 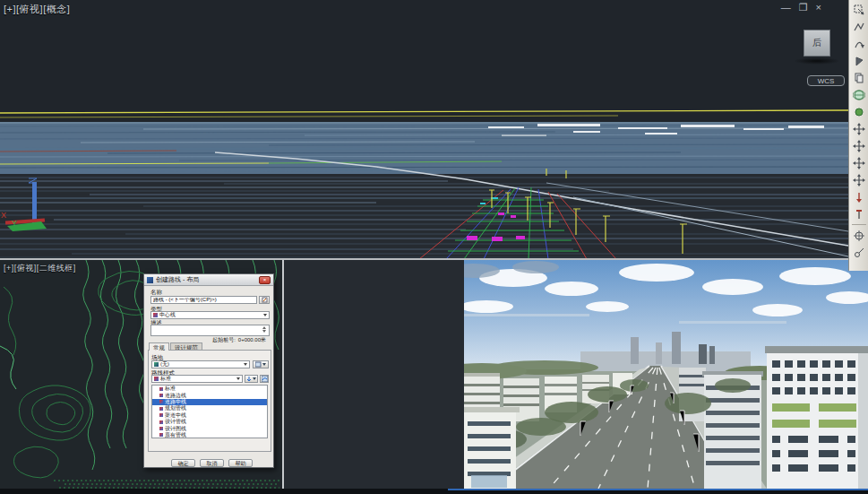 What do you see at coordinates (859, 61) in the screenshot?
I see `flag-icon` at bounding box center [859, 61].